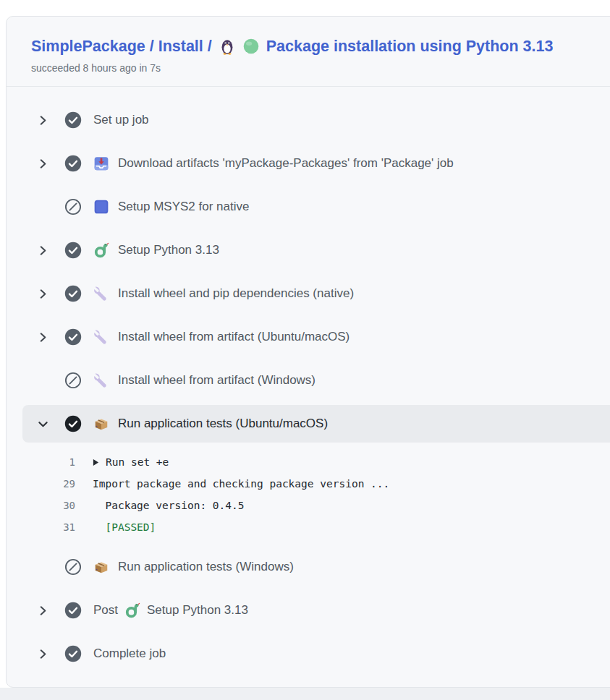 Image resolution: width=610 pixels, height=700 pixels. I want to click on step-row-complete-job: Complete job, so click(308, 654).